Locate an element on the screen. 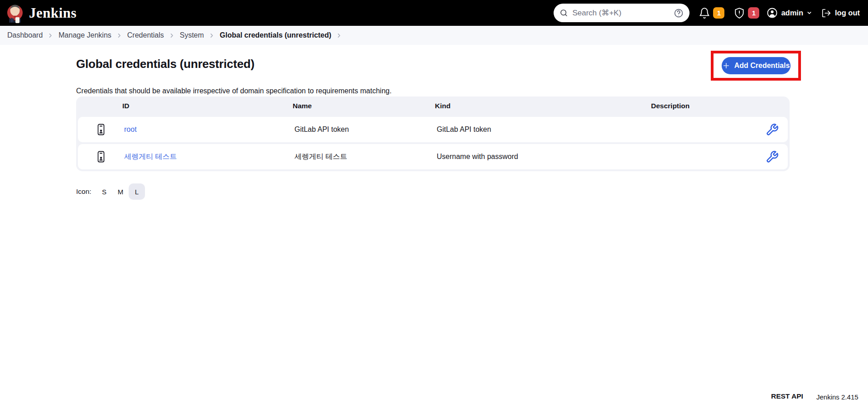 Image resolution: width=868 pixels, height=409 pixels. breadcrumb-item-credentials: Credentials is located at coordinates (146, 35).